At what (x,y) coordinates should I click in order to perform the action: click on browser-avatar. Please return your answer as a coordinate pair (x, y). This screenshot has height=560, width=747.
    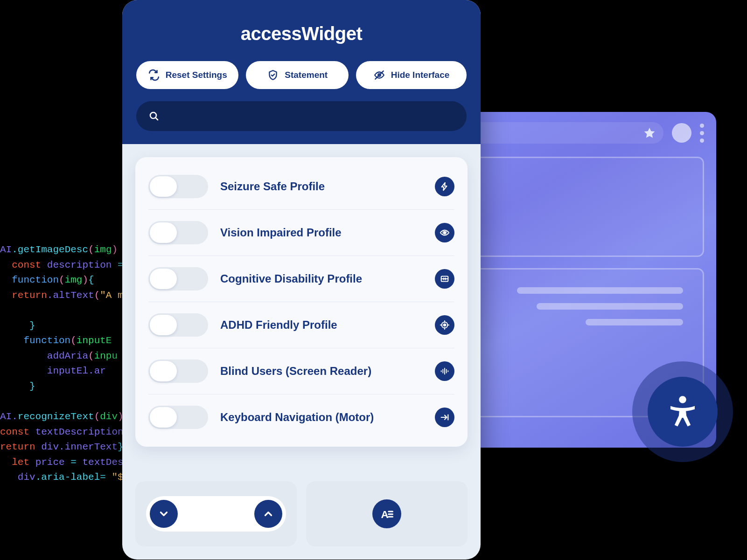
    Looking at the image, I should click on (682, 133).